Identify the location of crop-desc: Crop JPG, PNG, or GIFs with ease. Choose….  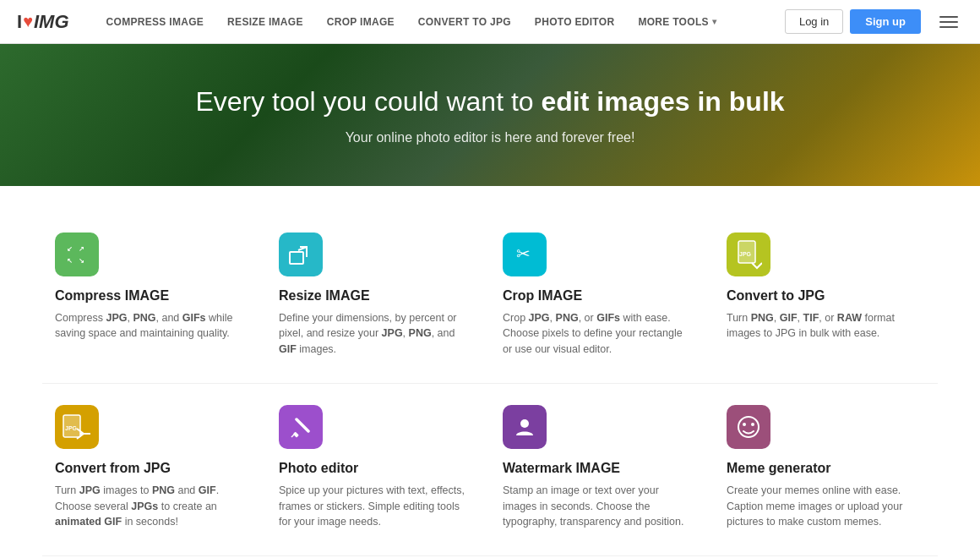
(598, 334).